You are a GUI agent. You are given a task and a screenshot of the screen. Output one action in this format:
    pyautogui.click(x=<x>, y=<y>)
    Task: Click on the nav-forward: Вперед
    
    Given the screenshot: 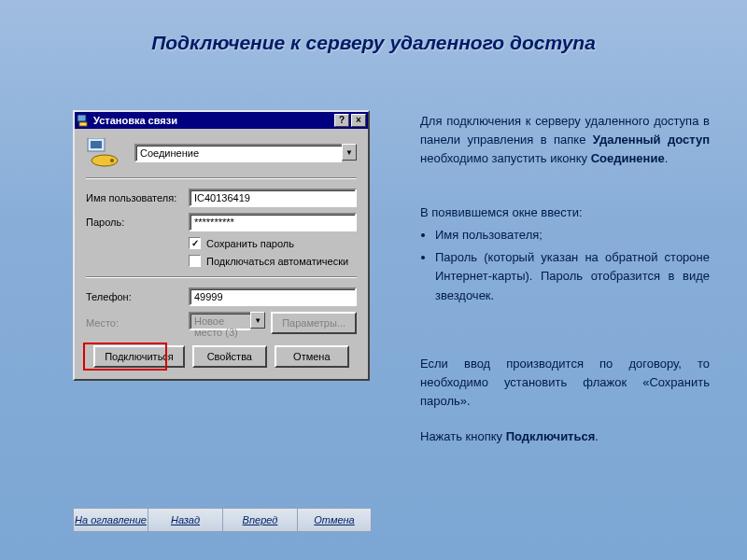 What is the action you would take?
    pyautogui.click(x=260, y=520)
    